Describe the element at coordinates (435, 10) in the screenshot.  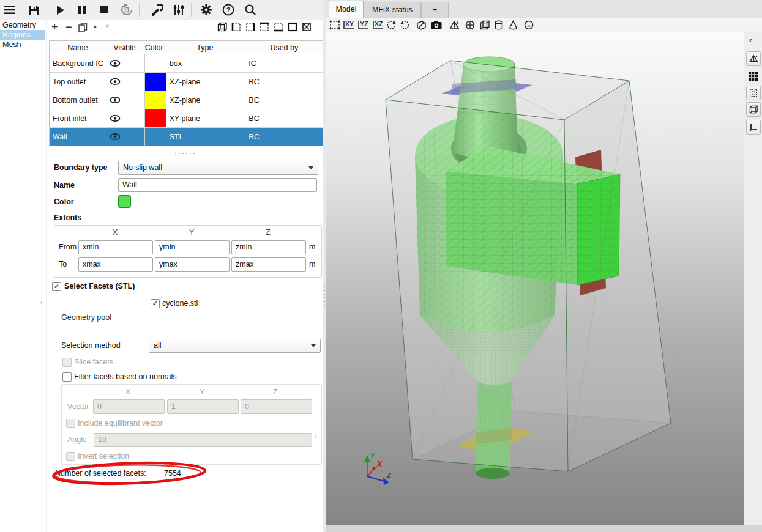
I see `tab-add: +` at that location.